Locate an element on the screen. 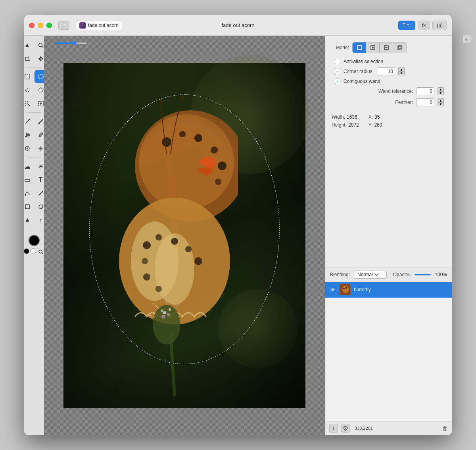  wand-tolerance-input is located at coordinates (425, 91).